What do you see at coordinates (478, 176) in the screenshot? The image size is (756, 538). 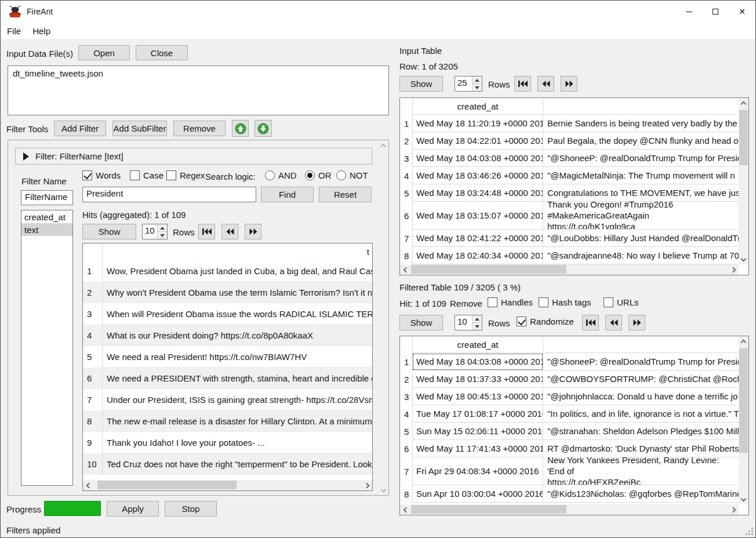 I see `cell-created-at: Wed May 18 03:46:26 +0000 2016` at bounding box center [478, 176].